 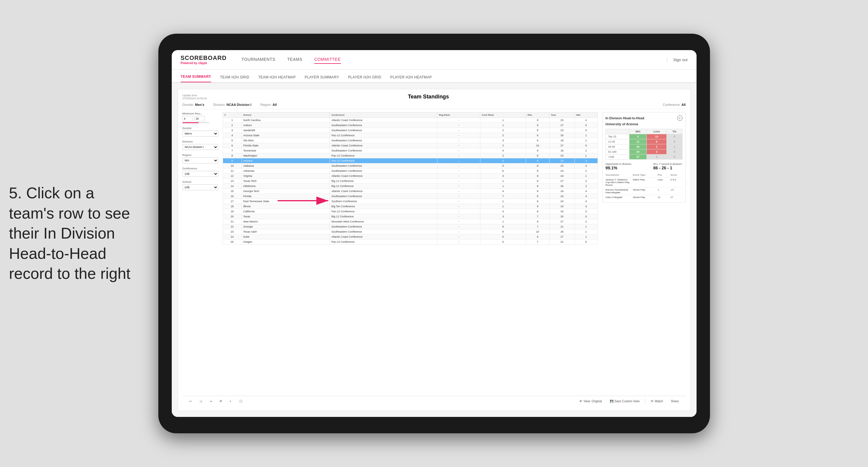 What do you see at coordinates (503, 227) in the screenshot?
I see `cell-conf: 8` at bounding box center [503, 227].